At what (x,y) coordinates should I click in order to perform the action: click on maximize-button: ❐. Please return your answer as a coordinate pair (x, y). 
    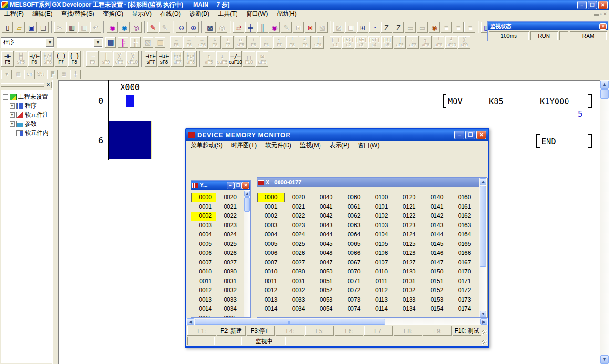
    Looking at the image, I should click on (592, 5).